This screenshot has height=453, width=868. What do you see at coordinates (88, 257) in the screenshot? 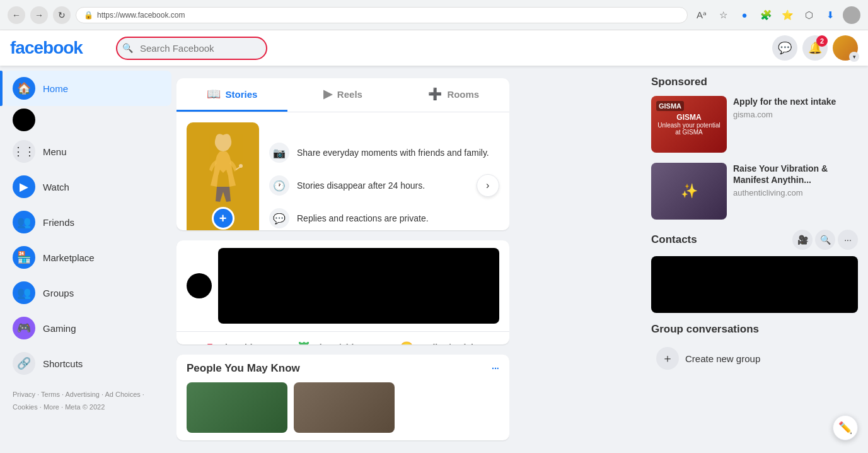
I see `sidebar-item-marketplace: 🏪 Marketplace` at bounding box center [88, 257].